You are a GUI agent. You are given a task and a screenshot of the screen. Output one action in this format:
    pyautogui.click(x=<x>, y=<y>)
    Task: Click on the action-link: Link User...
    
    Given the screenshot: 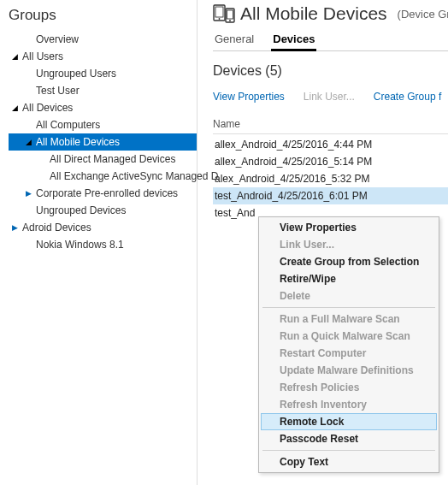 What is the action you would take?
    pyautogui.click(x=329, y=97)
    